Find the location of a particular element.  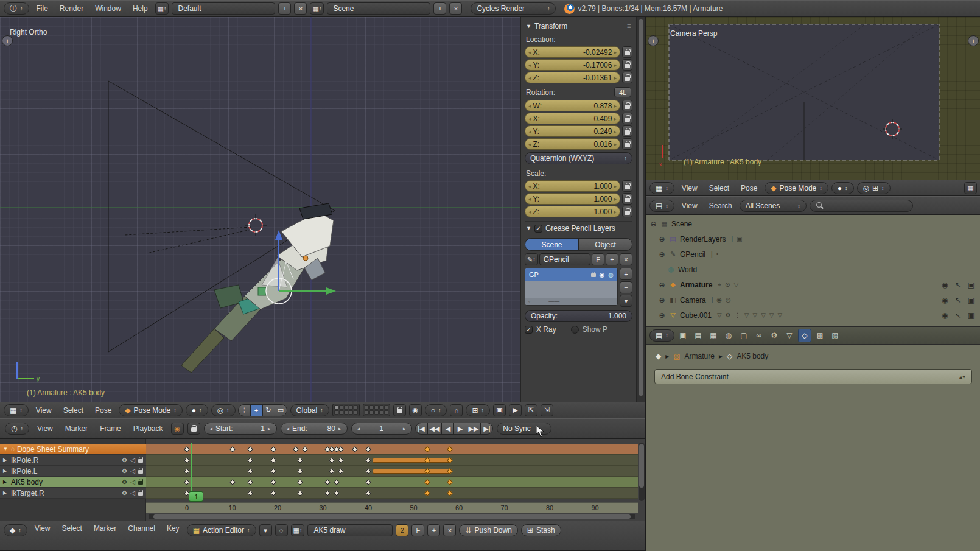

menu-help: Help is located at coordinates (140, 9).